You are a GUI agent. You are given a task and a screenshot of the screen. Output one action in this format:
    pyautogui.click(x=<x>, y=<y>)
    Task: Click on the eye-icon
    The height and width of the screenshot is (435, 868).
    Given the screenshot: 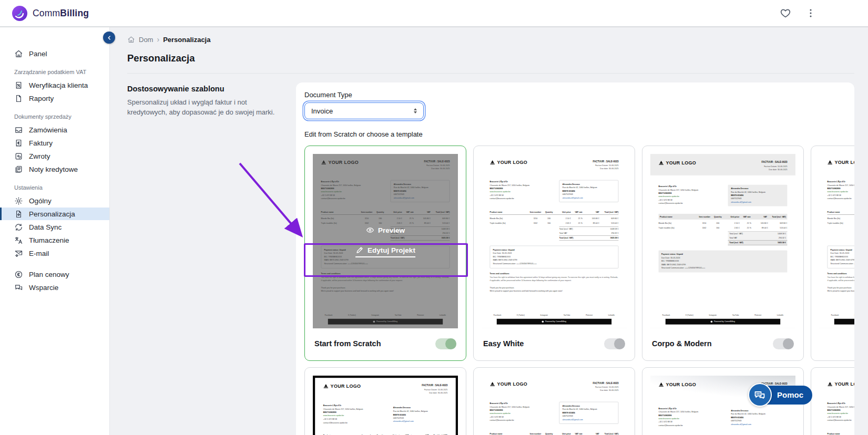 What is the action you would take?
    pyautogui.click(x=370, y=230)
    